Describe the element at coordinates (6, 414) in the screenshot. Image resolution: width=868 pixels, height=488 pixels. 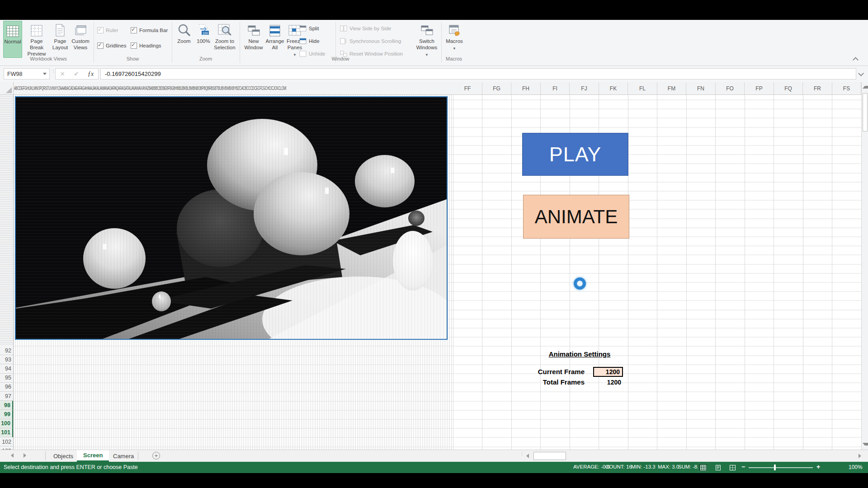
I see `row-header-99-selected: 99` at that location.